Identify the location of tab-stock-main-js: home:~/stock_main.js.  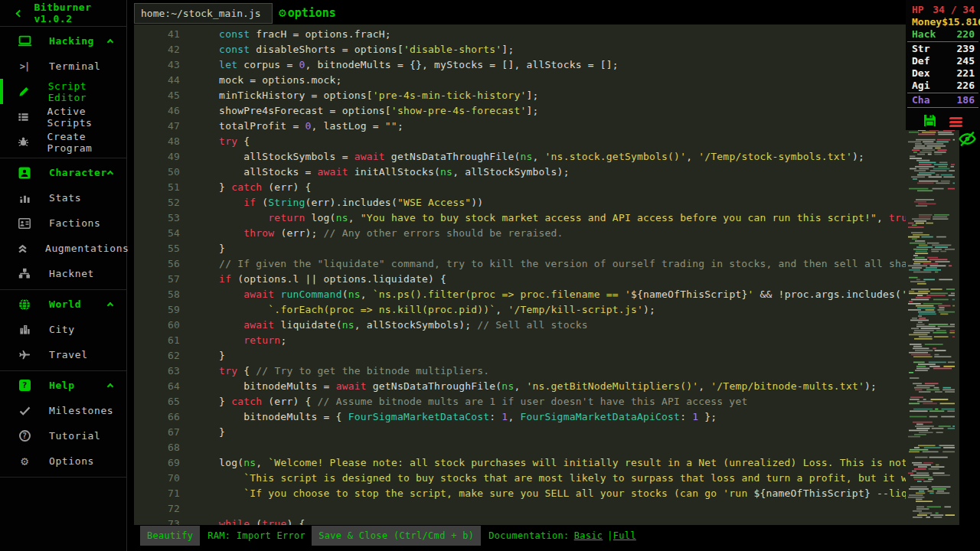
(204, 14).